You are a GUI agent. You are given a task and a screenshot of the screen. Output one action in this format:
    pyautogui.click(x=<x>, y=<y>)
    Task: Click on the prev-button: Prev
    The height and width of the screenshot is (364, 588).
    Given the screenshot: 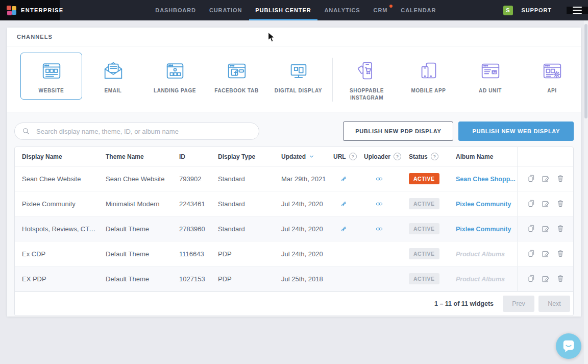 What is the action you would take?
    pyautogui.click(x=519, y=304)
    